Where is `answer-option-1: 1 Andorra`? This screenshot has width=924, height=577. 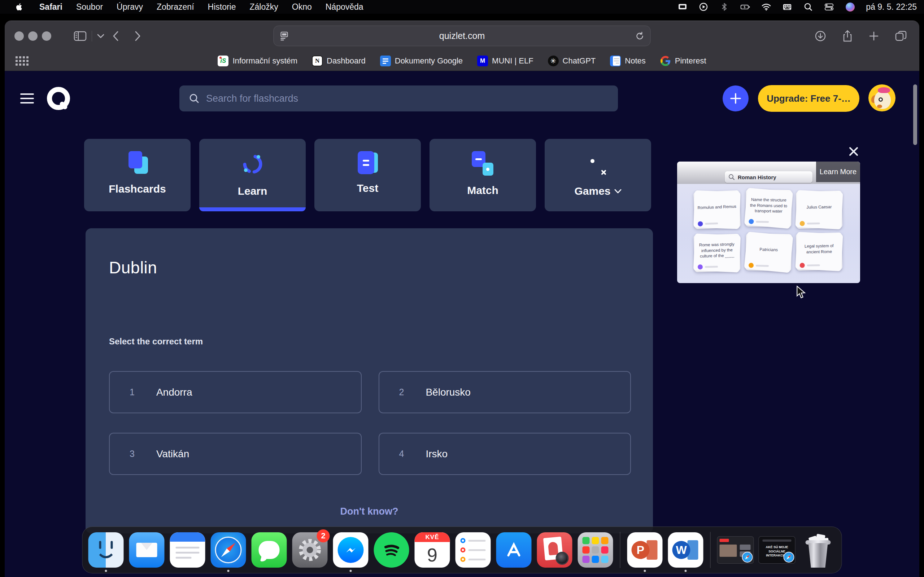 answer-option-1: 1 Andorra is located at coordinates (235, 392).